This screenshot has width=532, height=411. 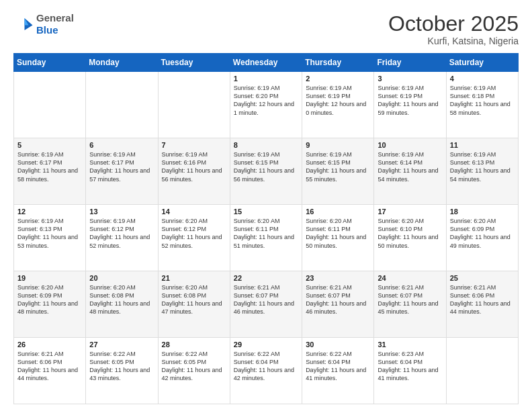 What do you see at coordinates (122, 345) in the screenshot?
I see `day-number: 27` at bounding box center [122, 345].